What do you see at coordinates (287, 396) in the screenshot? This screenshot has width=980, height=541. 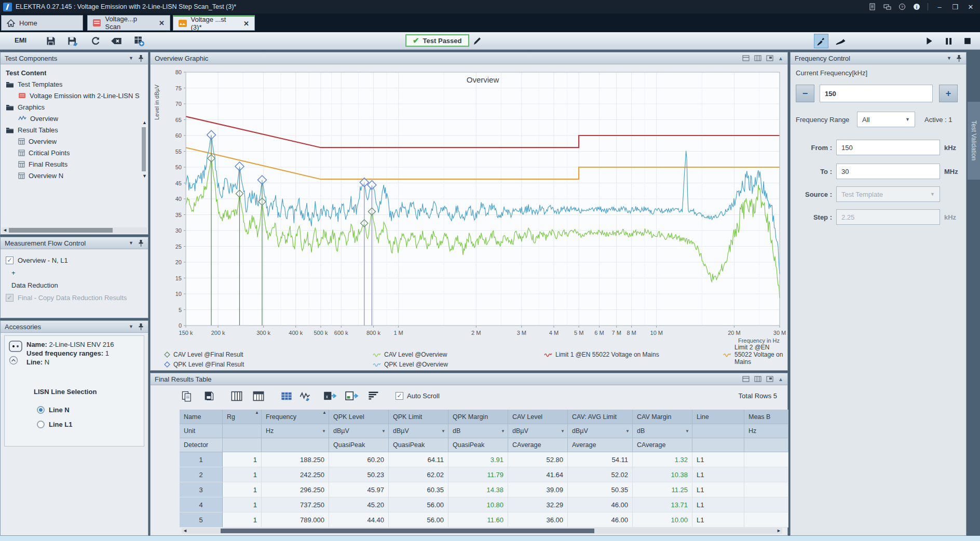 I see `table-style-button` at bounding box center [287, 396].